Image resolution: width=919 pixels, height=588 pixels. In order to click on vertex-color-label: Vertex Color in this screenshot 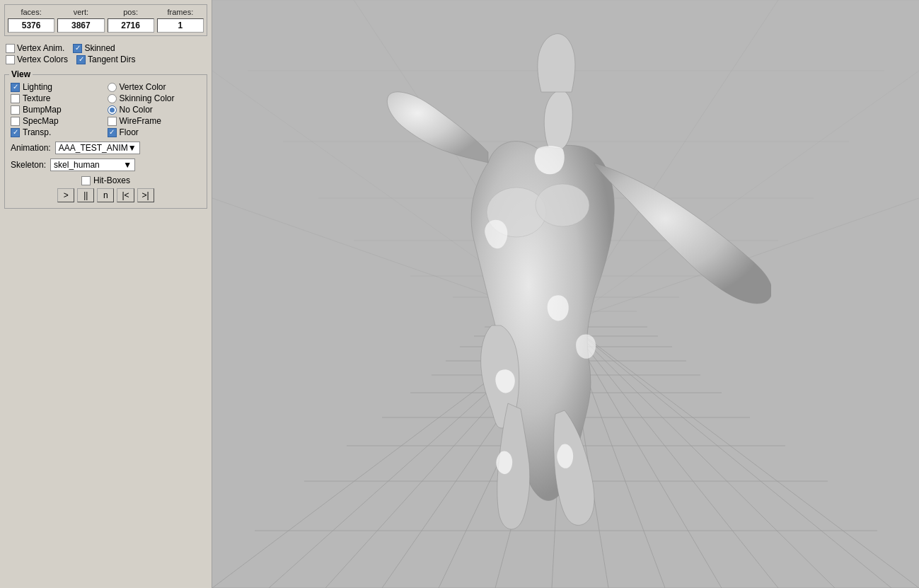, I will do `click(143, 87)`.